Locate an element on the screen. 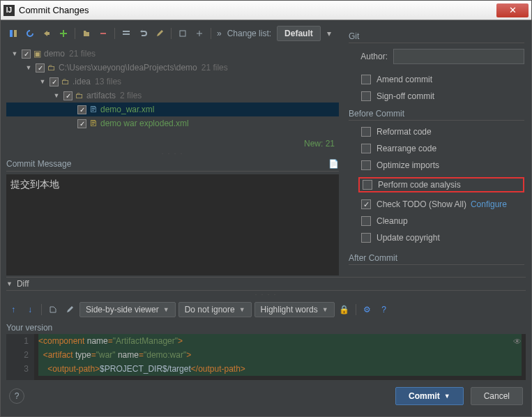 The width and height of the screenshot is (532, 417). reformat-checkbox is located at coordinates (366, 132).